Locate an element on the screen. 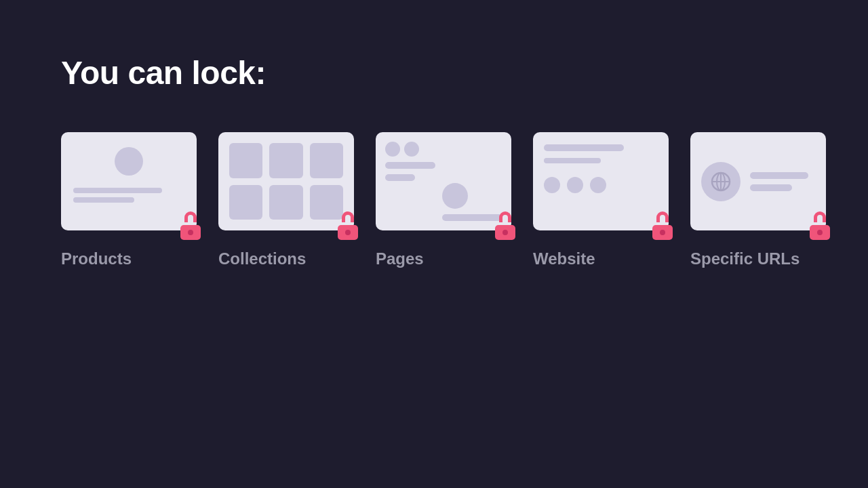 This screenshot has height=488, width=868. products-illustration is located at coordinates (129, 182).